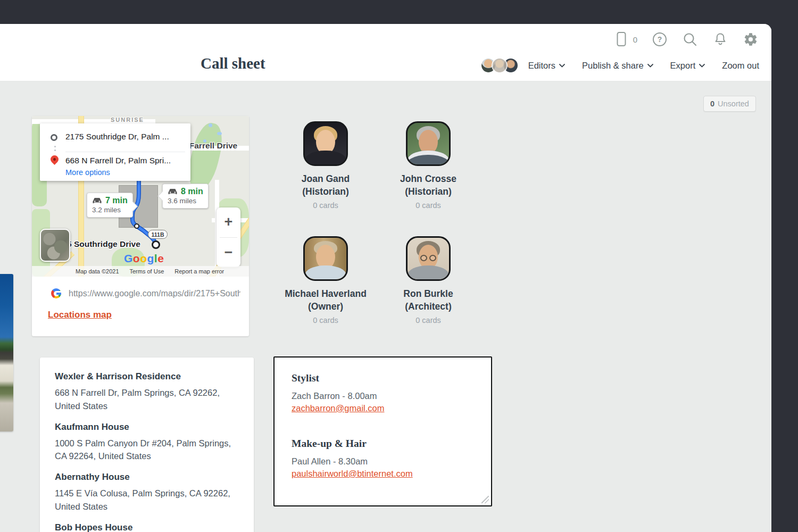 This screenshot has width=798, height=532. I want to click on device-count: 0, so click(635, 39).